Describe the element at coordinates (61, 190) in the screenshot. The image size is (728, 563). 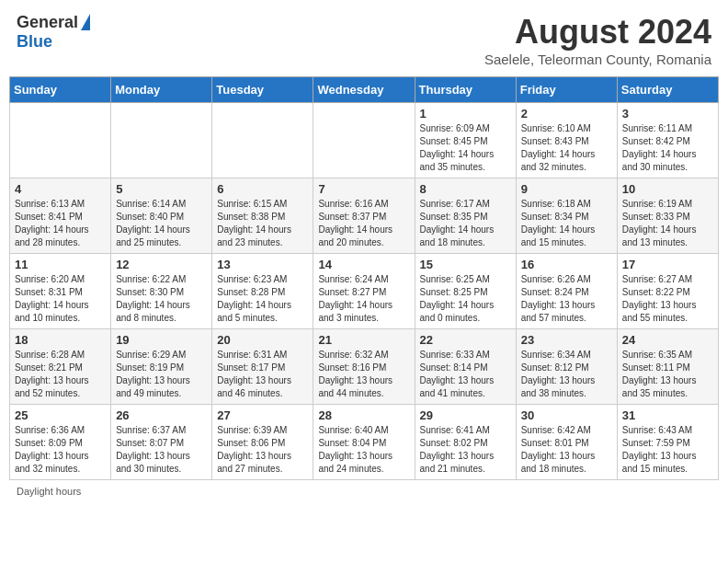
I see `day-number: 4` at that location.